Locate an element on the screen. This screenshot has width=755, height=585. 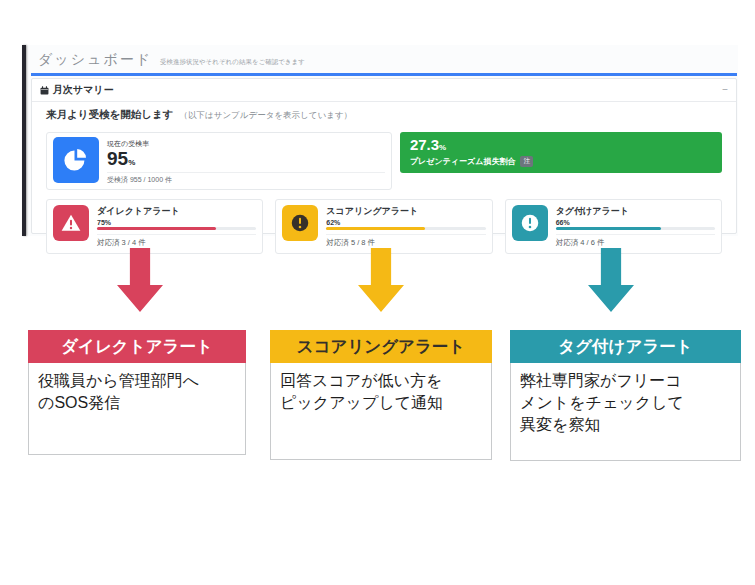
alert-content: スコアリングアラート 62% 対応済 5 / 8 件 is located at coordinates (406, 226).